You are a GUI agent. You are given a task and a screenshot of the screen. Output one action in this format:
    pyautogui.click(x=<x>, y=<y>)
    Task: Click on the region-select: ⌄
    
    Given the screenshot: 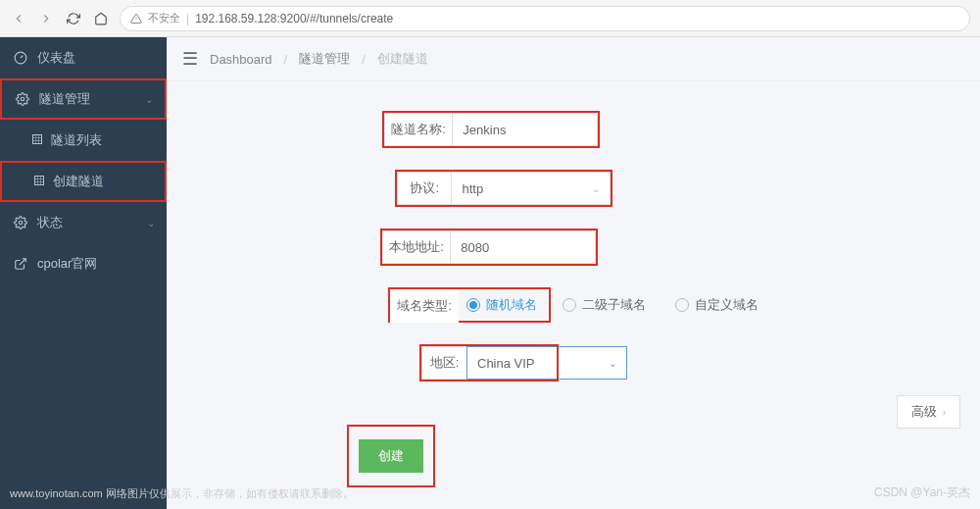 What is the action you would take?
    pyautogui.click(x=593, y=363)
    